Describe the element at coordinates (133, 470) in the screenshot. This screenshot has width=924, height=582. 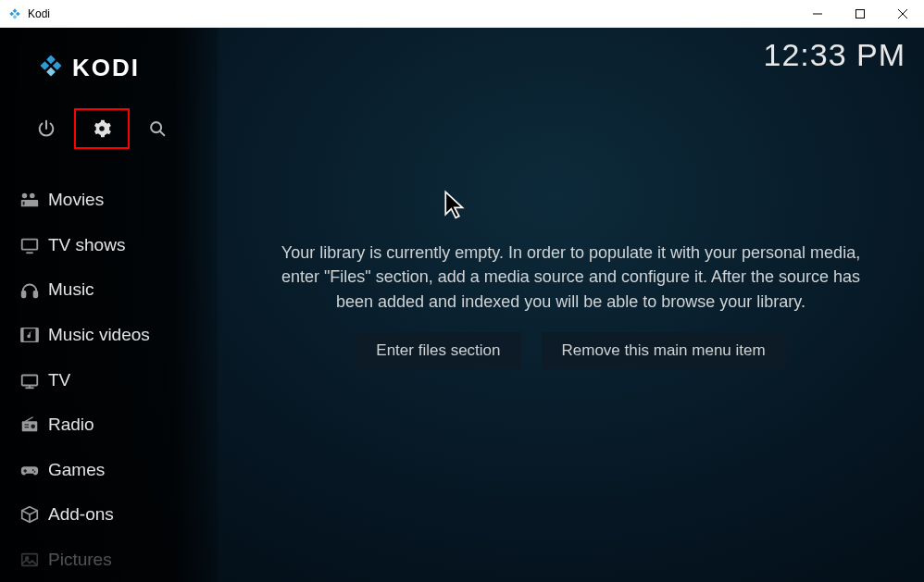
I see `sidebar-item-label: Games` at that location.